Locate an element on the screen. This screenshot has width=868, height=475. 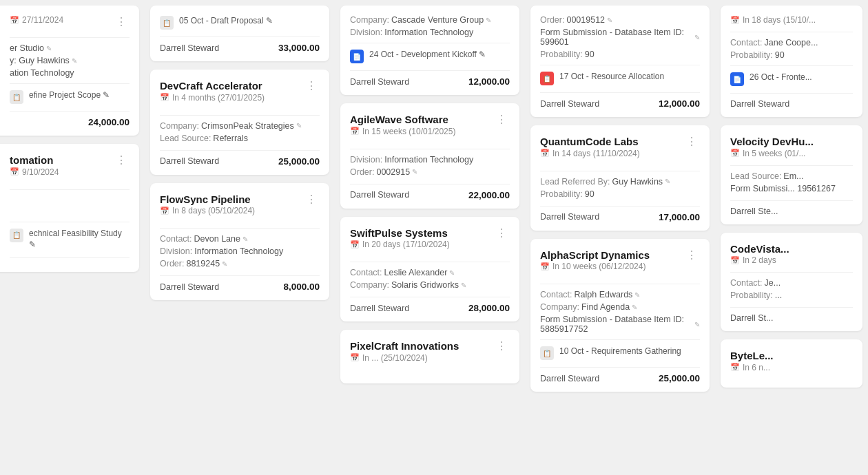
card-c8-subtitle: 📅 In 20 days (17/10/2024) is located at coordinates (400, 244).